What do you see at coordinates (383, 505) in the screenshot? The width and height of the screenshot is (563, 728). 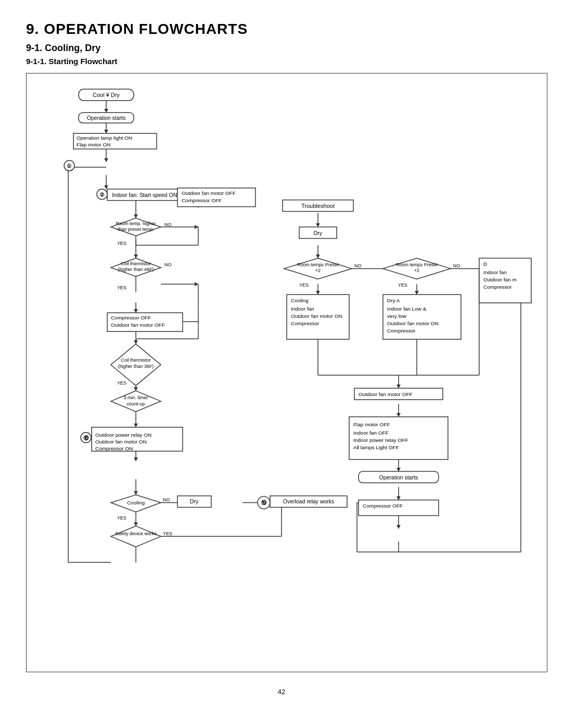 I see `compressor-off2: Compressor OFF` at bounding box center [383, 505].